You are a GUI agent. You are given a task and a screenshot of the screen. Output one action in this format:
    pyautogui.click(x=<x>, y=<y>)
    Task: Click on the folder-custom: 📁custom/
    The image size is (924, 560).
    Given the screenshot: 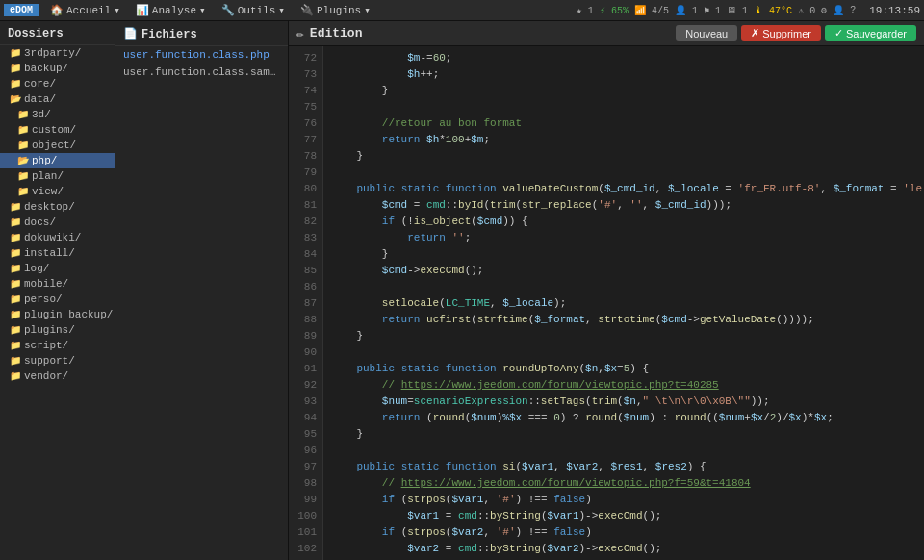 What is the action you would take?
    pyautogui.click(x=58, y=130)
    